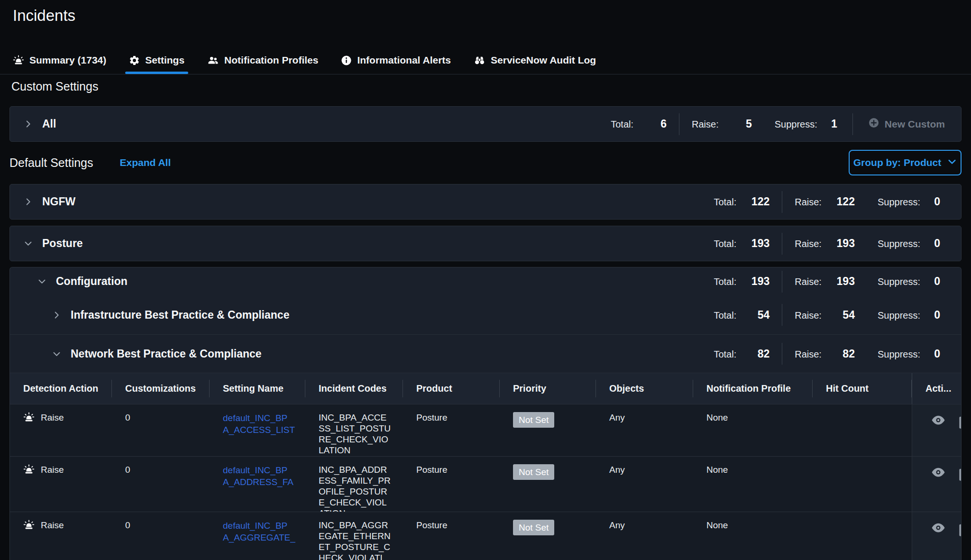  Describe the element at coordinates (258, 476) in the screenshot. I see `setting-name-link: default_INC_BP A_ADDRESS_FA` at that location.